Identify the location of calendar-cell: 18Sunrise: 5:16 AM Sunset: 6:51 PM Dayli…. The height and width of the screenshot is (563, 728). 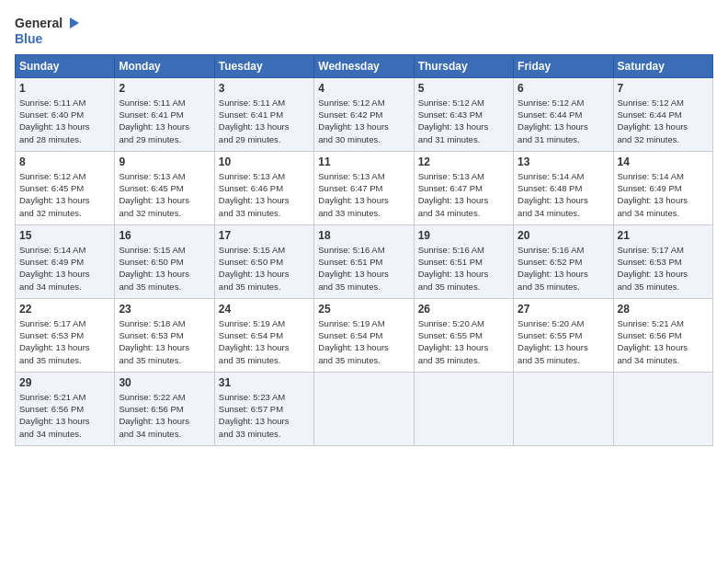
(364, 261).